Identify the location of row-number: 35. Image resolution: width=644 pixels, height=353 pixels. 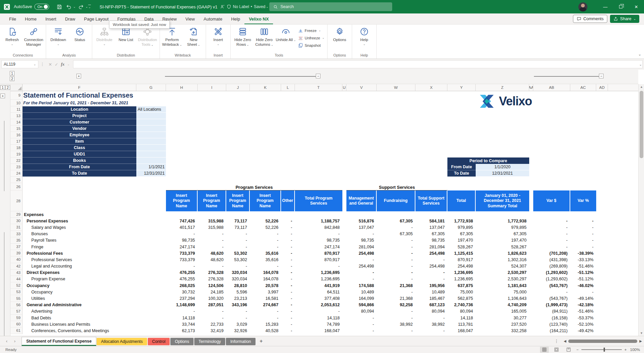
(16, 240).